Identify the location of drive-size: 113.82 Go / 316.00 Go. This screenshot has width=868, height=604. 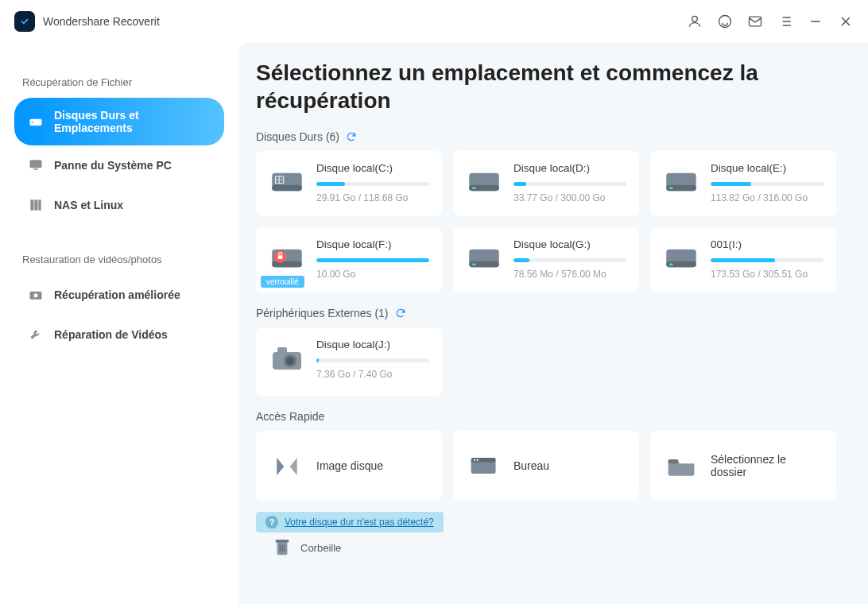
(767, 198).